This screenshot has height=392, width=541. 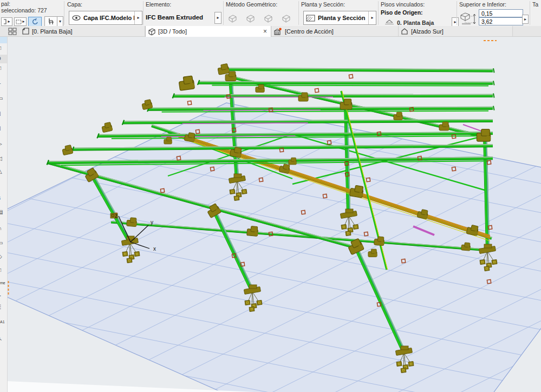 I want to click on tab-label: [Centro de Acción], so click(x=309, y=31).